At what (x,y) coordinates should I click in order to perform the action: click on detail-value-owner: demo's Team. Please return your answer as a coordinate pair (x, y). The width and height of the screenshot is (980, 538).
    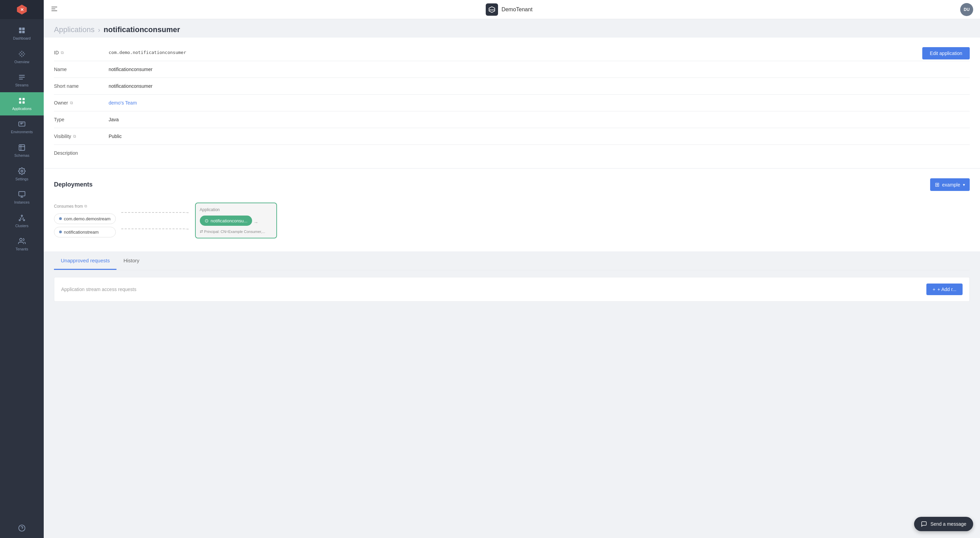
    Looking at the image, I should click on (123, 103).